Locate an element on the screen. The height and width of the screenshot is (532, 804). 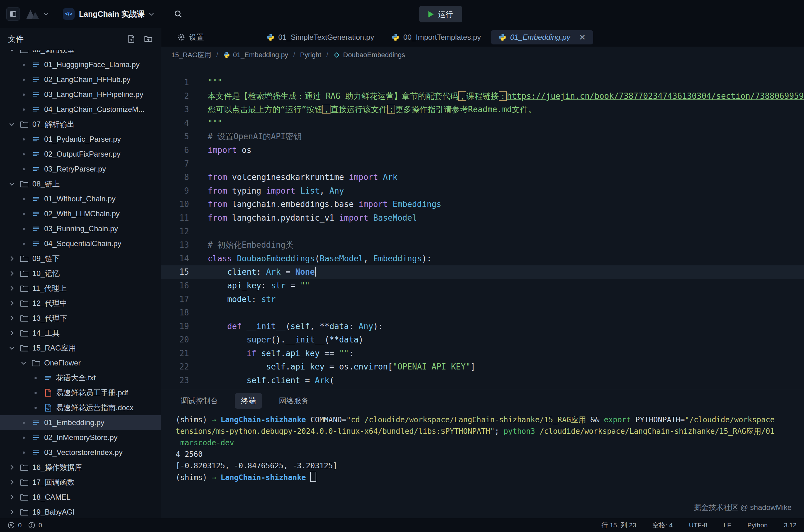
code-line: 13# 初始化Embedding类 is located at coordinates (483, 245).